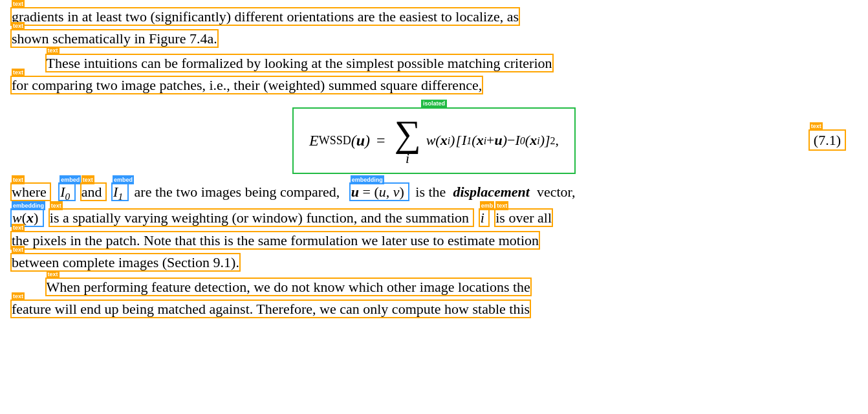 The image size is (868, 414). I want to click on where-text-ann: text where, so click(31, 191).